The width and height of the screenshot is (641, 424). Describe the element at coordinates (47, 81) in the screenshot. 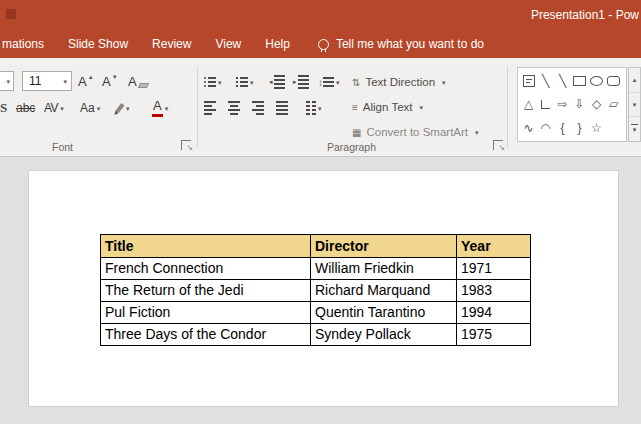

I see `font-size-combo: 11 ▾` at that location.